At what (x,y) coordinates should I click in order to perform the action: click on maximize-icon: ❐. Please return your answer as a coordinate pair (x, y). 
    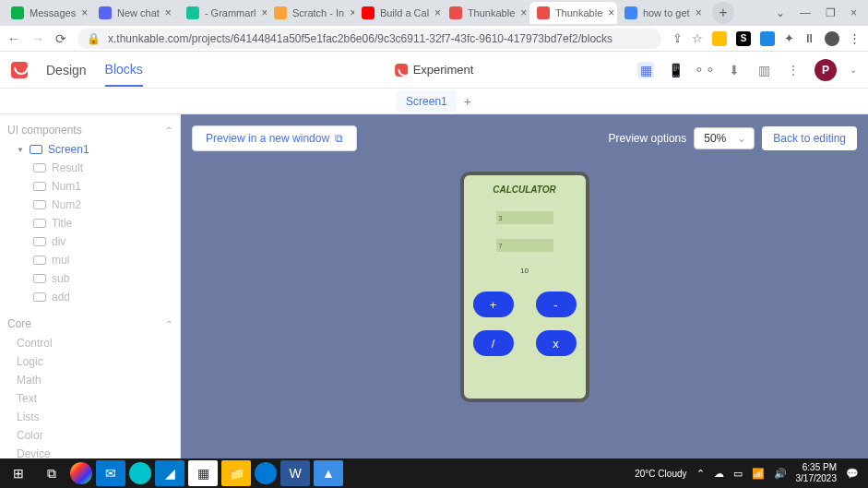
    Looking at the image, I should click on (830, 13).